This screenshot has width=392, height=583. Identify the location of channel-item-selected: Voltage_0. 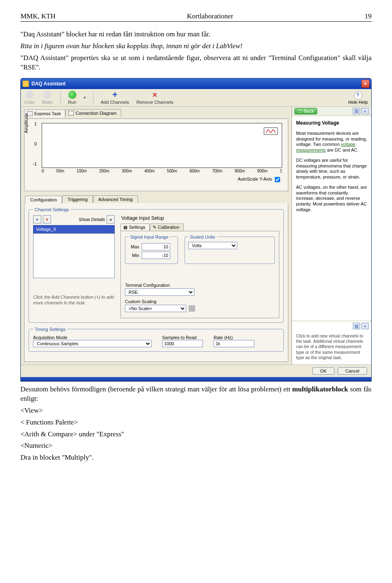
(74, 229).